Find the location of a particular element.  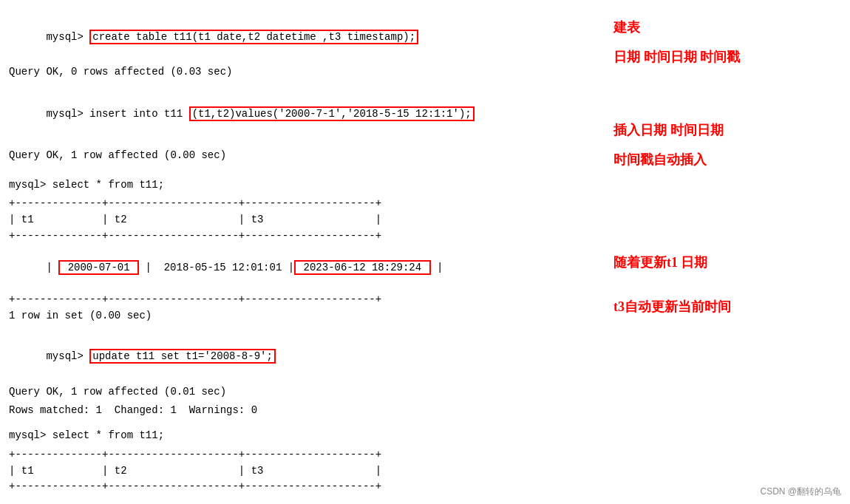

col2-val-1: 2018-05-15 12:01:01 is located at coordinates (220, 268).